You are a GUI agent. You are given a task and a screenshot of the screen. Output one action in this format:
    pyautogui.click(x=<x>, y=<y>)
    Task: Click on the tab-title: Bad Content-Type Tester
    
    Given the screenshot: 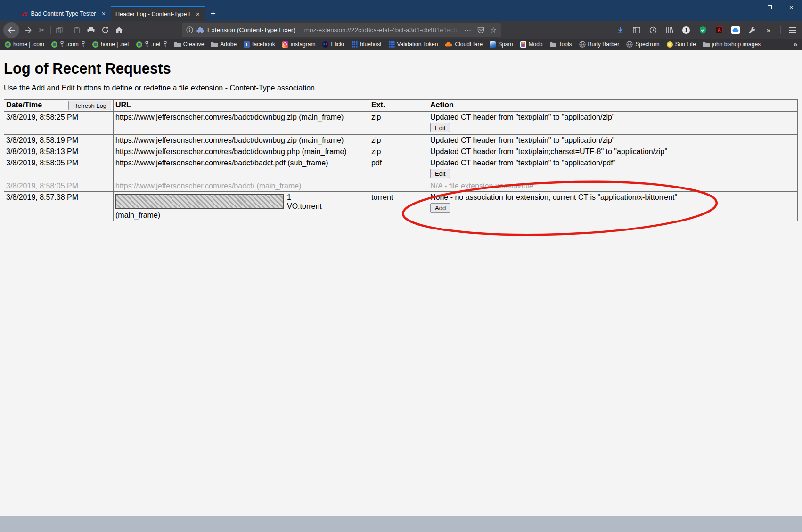 What is the action you would take?
    pyautogui.click(x=64, y=14)
    